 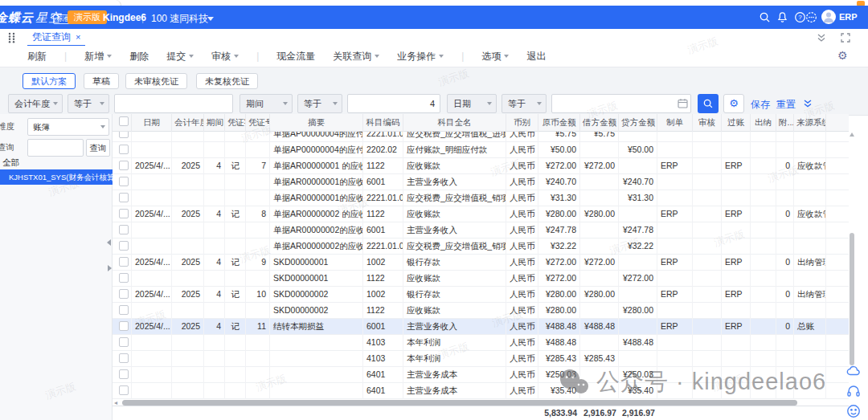 I want to click on column-header-attach: 附..., so click(x=785, y=123).